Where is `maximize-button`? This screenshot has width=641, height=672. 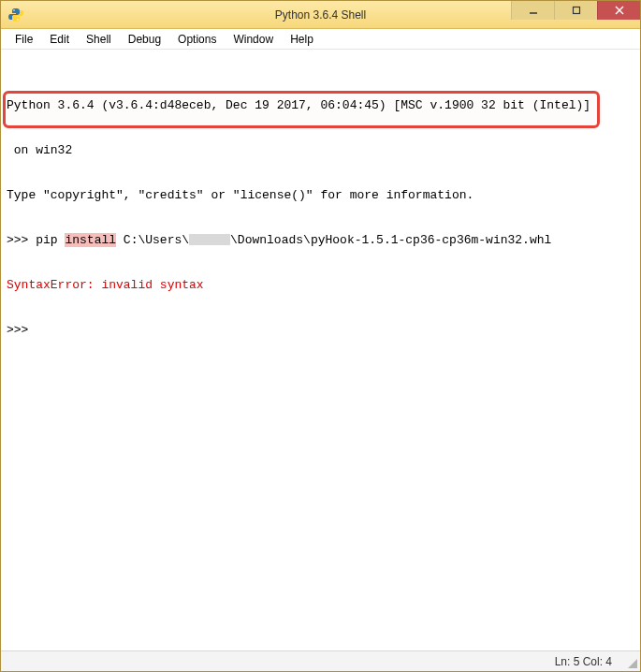
maximize-button is located at coordinates (575, 10).